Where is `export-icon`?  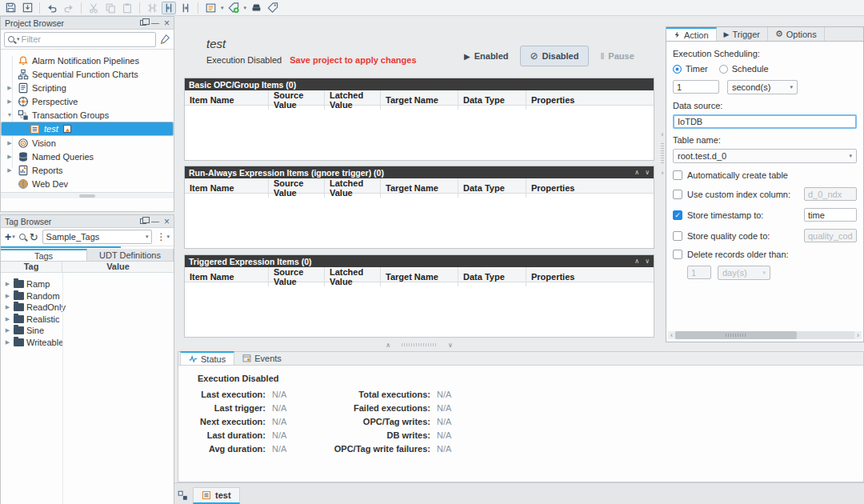
export-icon is located at coordinates (27, 8).